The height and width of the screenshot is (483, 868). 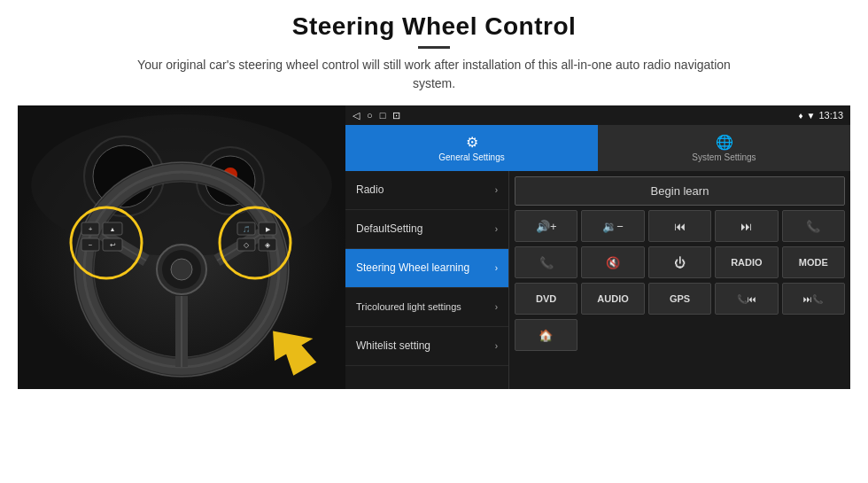 What do you see at coordinates (613, 299) in the screenshot?
I see `audio-label: AUDIO` at bounding box center [613, 299].